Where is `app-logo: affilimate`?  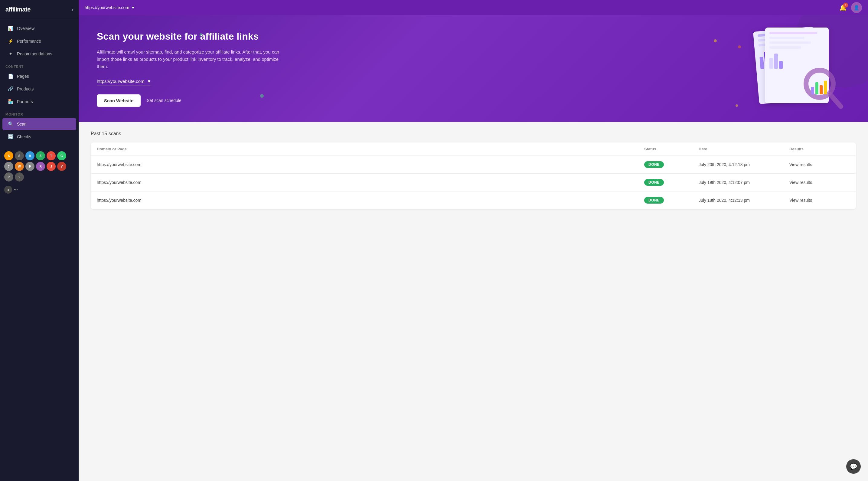 app-logo: affilimate is located at coordinates (18, 9).